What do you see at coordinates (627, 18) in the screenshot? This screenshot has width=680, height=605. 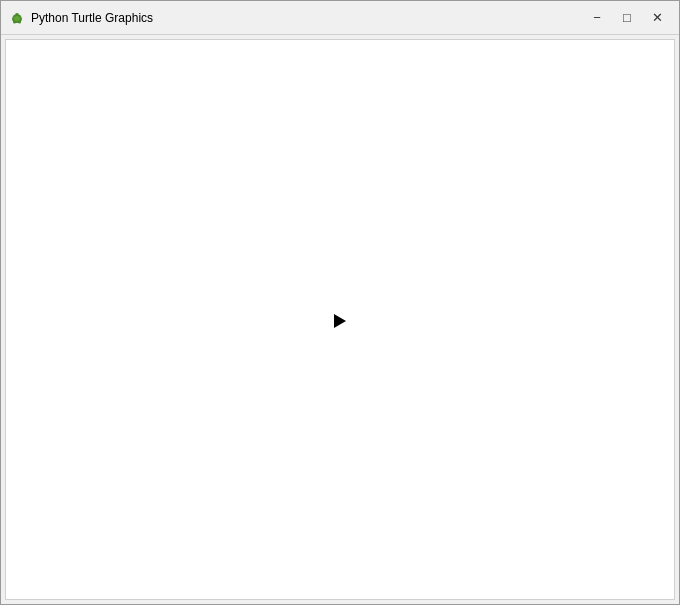 I see `maximize-button: □` at bounding box center [627, 18].